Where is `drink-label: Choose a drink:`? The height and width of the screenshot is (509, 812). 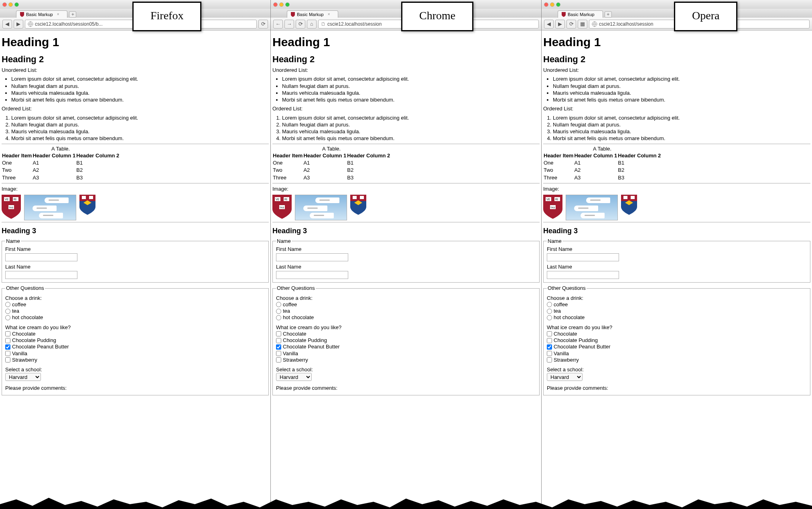 drink-label: Choose a drink: is located at coordinates (677, 298).